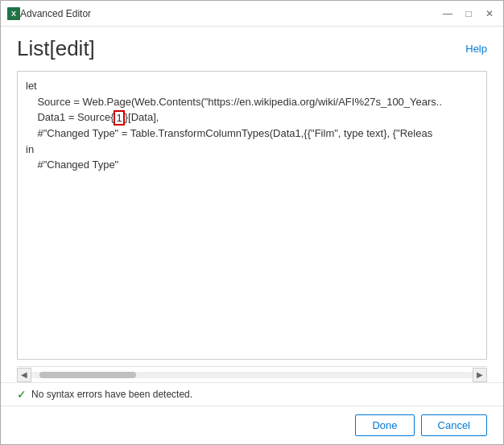  What do you see at coordinates (22, 394) in the screenshot?
I see `status-check-icon: ✓` at bounding box center [22, 394].